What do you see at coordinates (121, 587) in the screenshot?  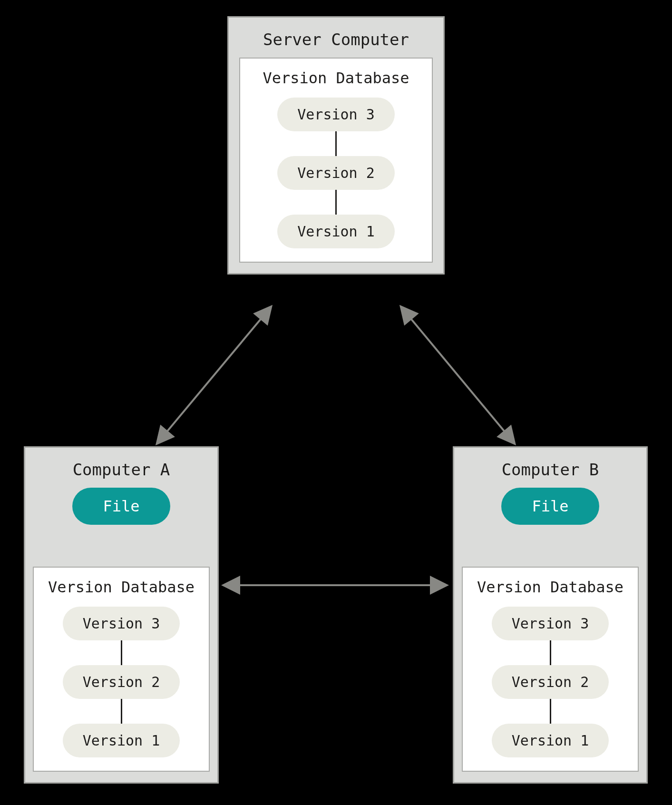 I see `client-a-db-title: Version Database` at bounding box center [121, 587].